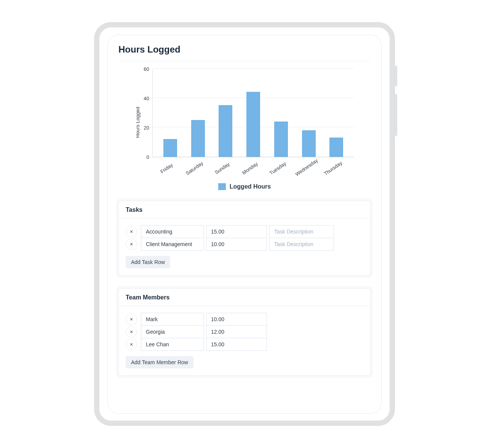 Image resolution: width=489 pixels, height=448 pixels. Describe the element at coordinates (160, 362) in the screenshot. I see `add-team-row-button: Add Team Member Row` at that location.